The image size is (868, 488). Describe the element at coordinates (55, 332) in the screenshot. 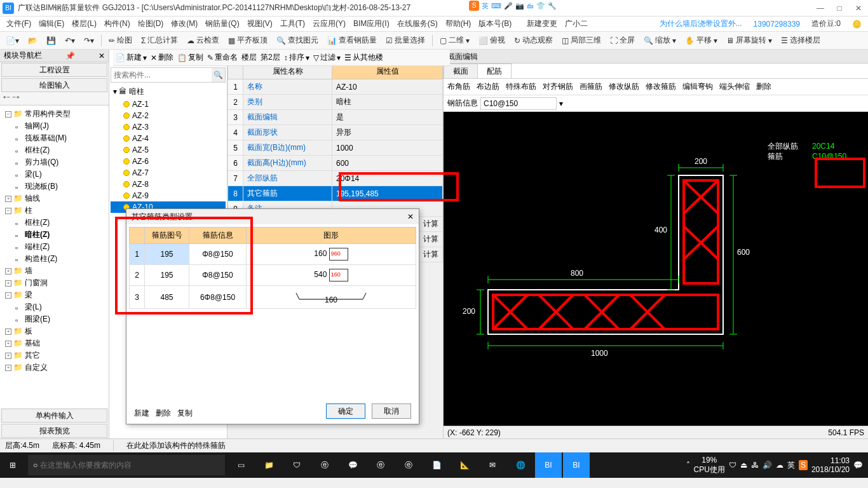

I see `tree-node: + 📁 板` at that location.